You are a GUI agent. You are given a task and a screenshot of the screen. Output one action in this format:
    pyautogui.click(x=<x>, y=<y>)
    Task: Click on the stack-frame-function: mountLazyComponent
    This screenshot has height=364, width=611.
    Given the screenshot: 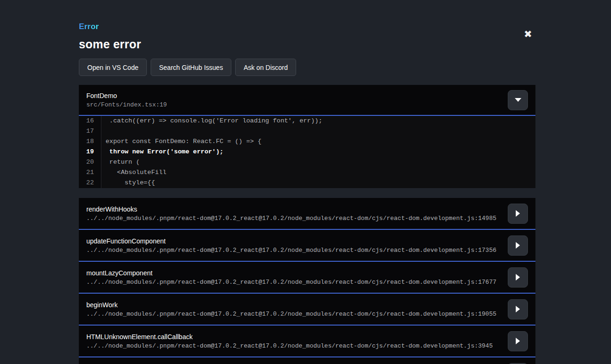 What is the action you would take?
    pyautogui.click(x=297, y=273)
    